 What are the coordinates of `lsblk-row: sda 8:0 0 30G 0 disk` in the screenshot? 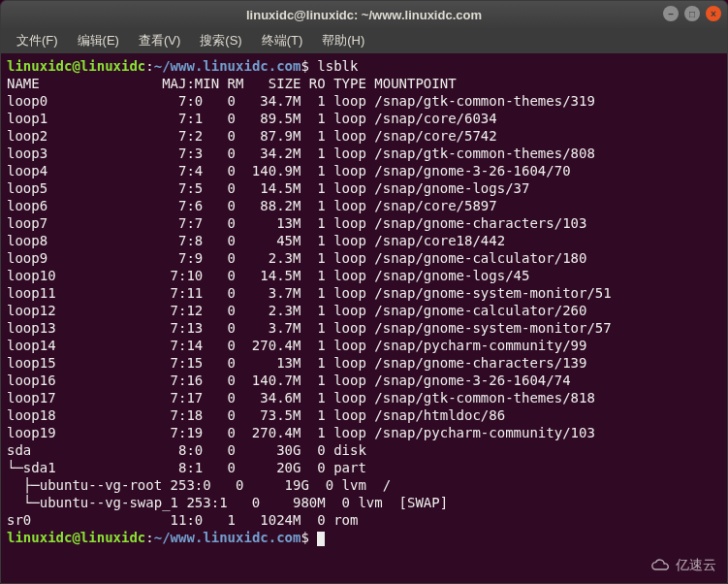 It's located at (364, 450).